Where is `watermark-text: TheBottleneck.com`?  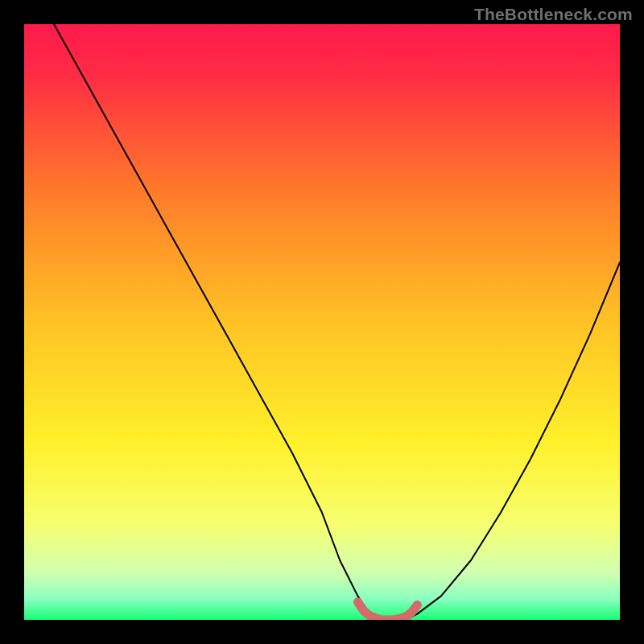
watermark-text: TheBottleneck.com is located at coordinates (554, 14).